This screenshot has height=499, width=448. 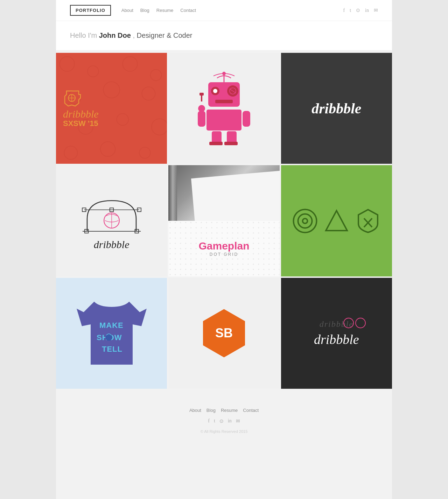 I want to click on portfolio-item-sxsw: dribbble SXSW '15, so click(x=111, y=108).